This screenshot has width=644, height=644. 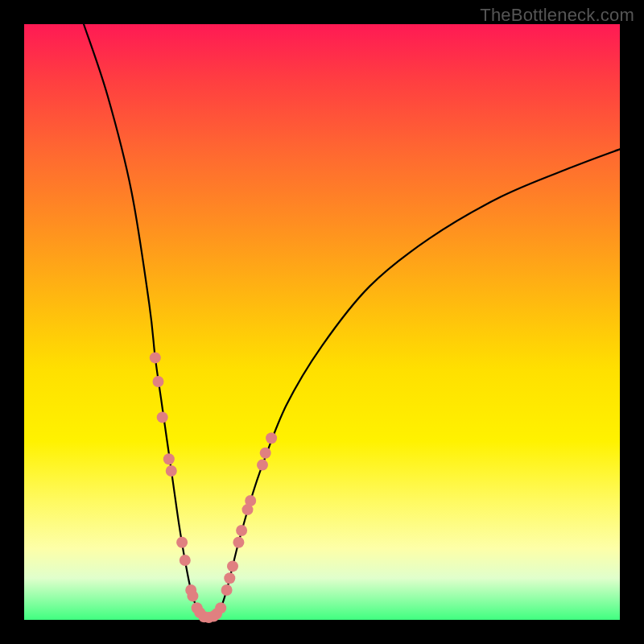 I want to click on watermark-text: TheBottleneck.com, so click(x=557, y=15).